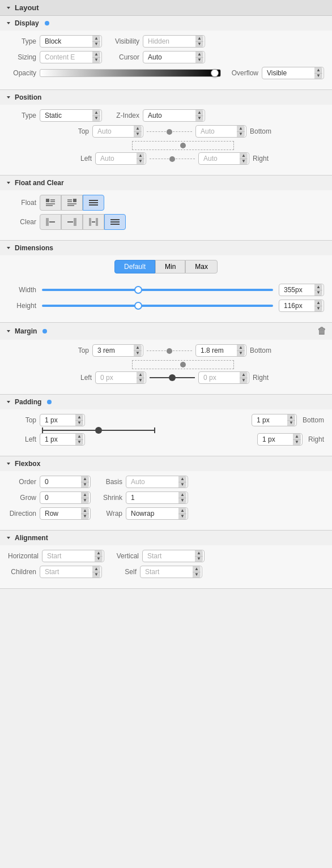  I want to click on tab-default: Default, so click(135, 267).